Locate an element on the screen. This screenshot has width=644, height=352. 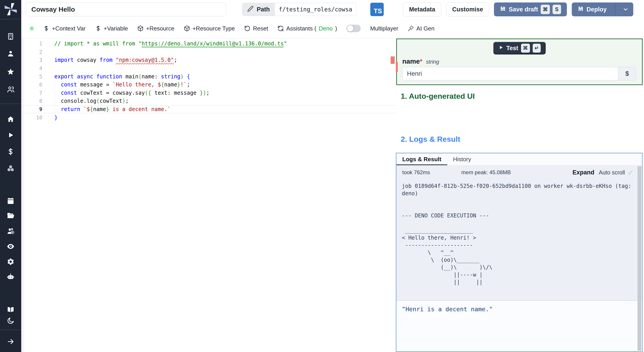
toggle-knob is located at coordinates (350, 29).